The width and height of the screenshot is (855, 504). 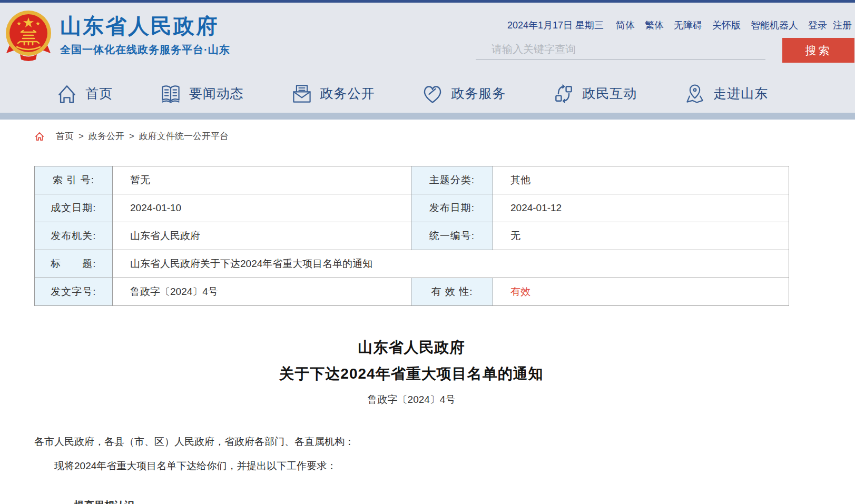 I want to click on meta-value-title: 山东省人民政府关于下达2024年省重大项目名单的通知, so click(x=451, y=264).